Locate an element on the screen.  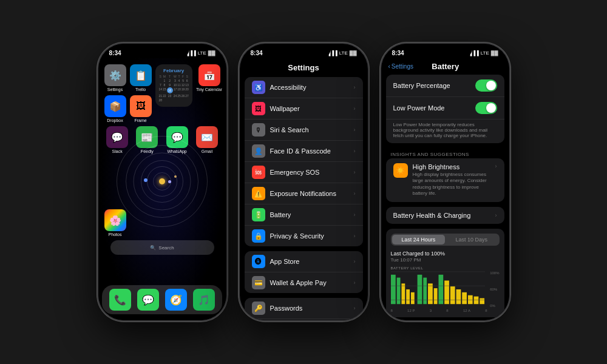
battery-toggles: Battery Percentage Low Power Mode Low Po… is located at coordinates (446, 109).